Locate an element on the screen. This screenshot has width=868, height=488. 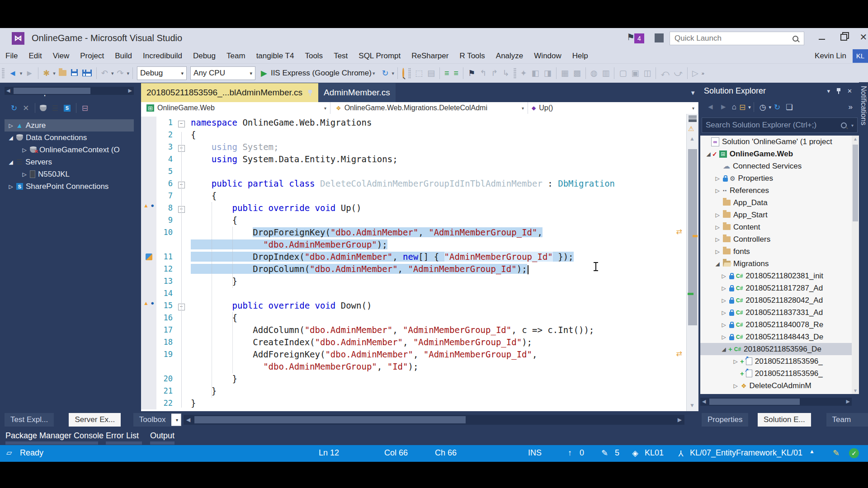
new-project-caret: ▾ is located at coordinates (54, 73).